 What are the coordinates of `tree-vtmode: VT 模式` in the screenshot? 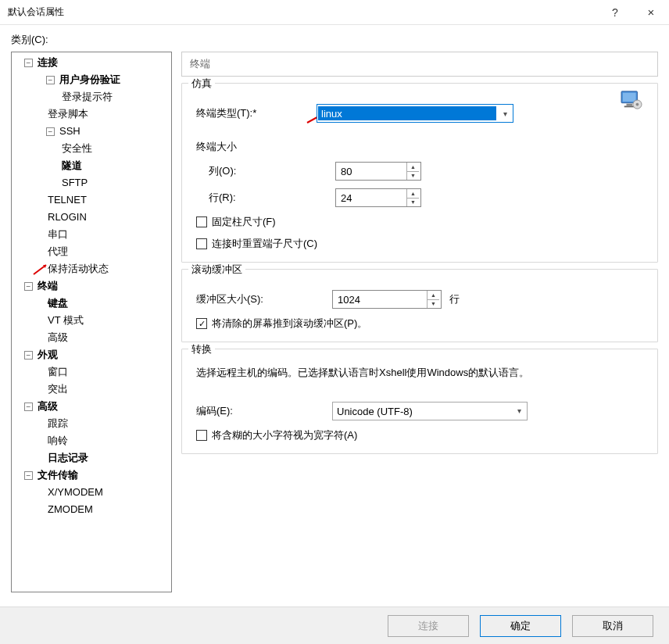 It's located at (66, 320).